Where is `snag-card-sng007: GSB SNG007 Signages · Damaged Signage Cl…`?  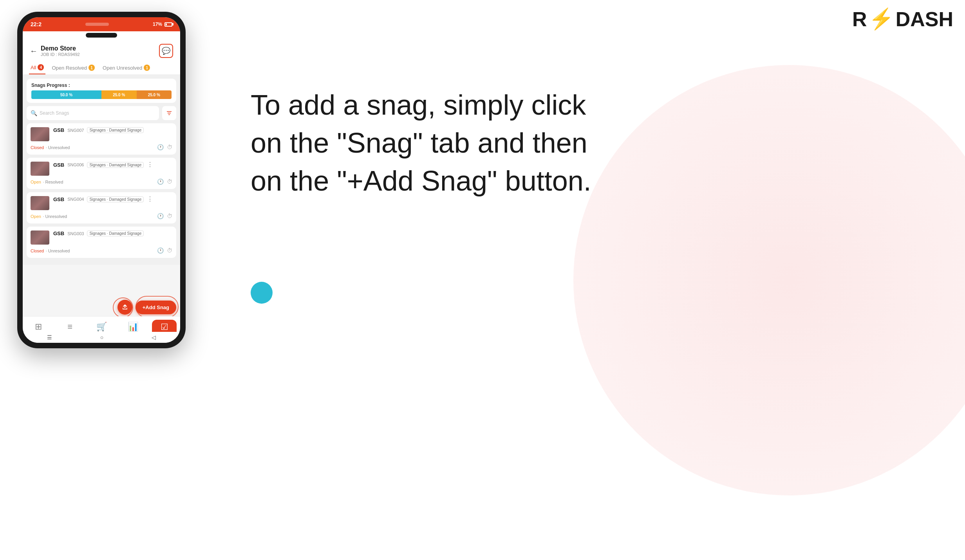
snag-card-sng007: GSB SNG007 Signages · Damaged Signage Cl… is located at coordinates (101, 139).